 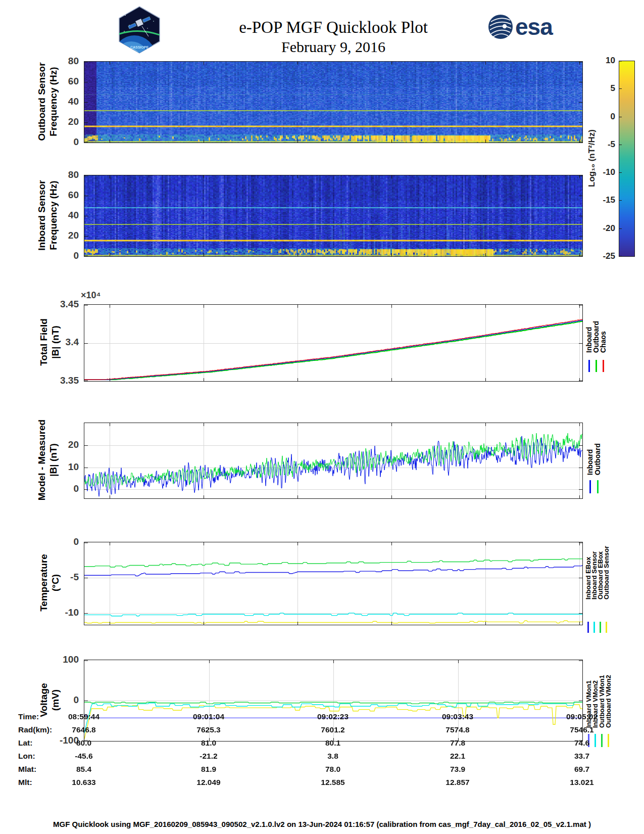 What do you see at coordinates (64, 61) in the screenshot?
I see `outboard-ytick-80: 80` at bounding box center [64, 61].